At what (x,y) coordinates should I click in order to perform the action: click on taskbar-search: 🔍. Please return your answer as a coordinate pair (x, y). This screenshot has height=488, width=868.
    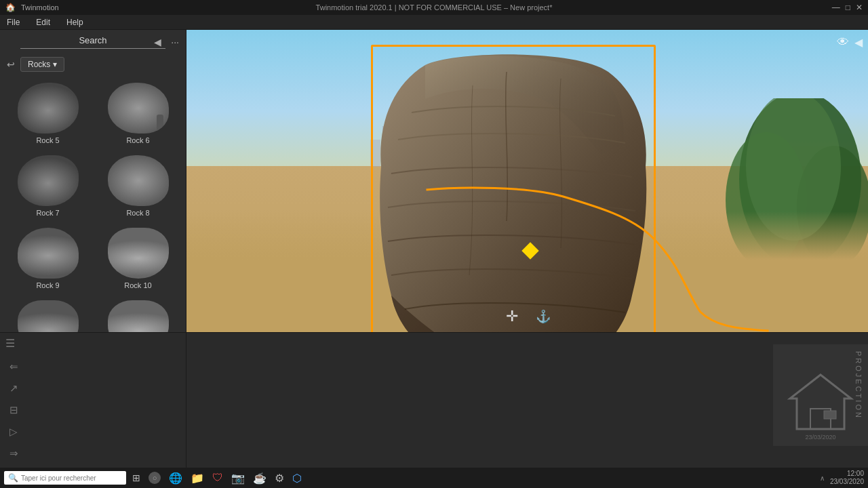
    Looking at the image, I should click on (65, 478).